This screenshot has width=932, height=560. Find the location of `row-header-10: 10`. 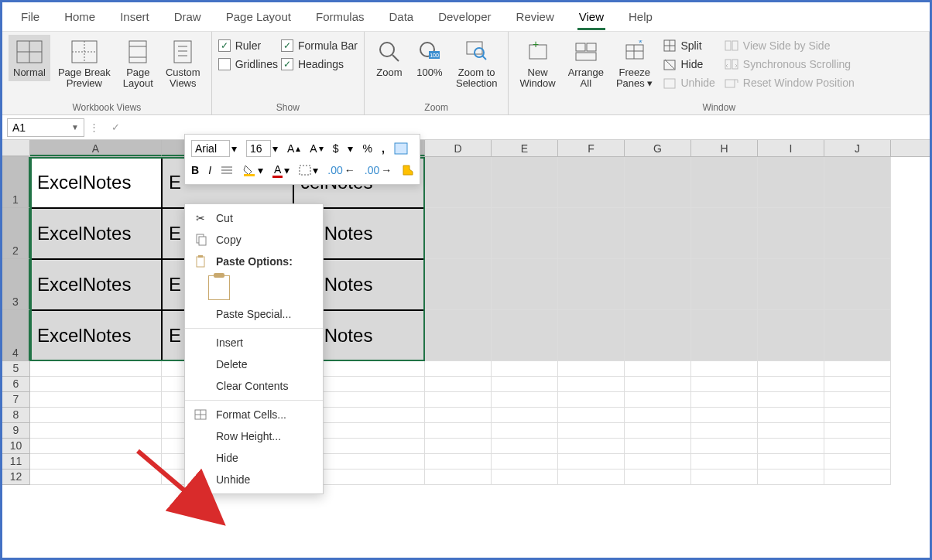

row-header-10: 10 is located at coordinates (16, 446).